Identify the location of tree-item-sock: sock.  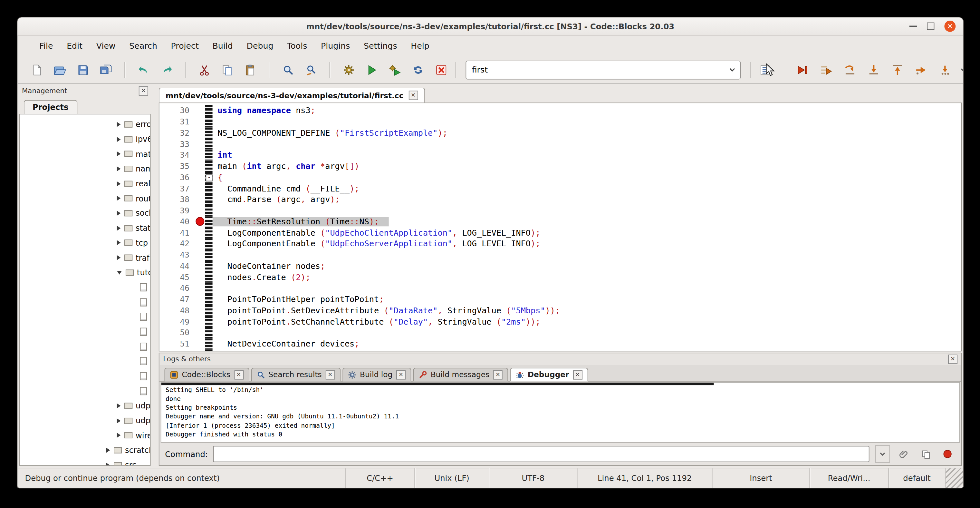
(85, 213).